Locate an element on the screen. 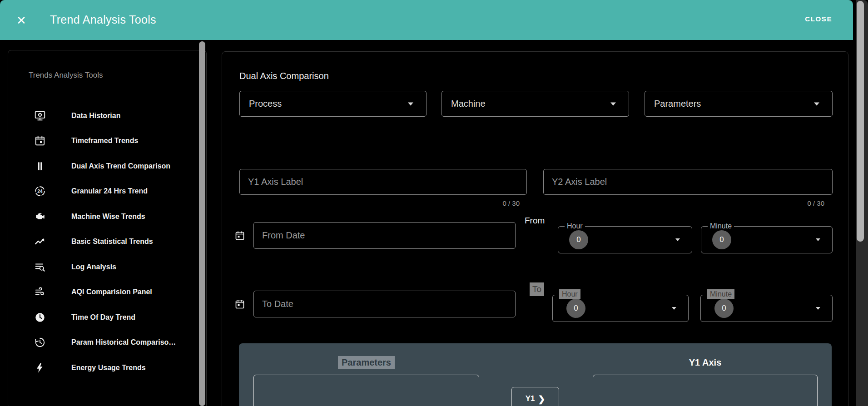  y2-char-counter: 0 / 30 is located at coordinates (688, 203).